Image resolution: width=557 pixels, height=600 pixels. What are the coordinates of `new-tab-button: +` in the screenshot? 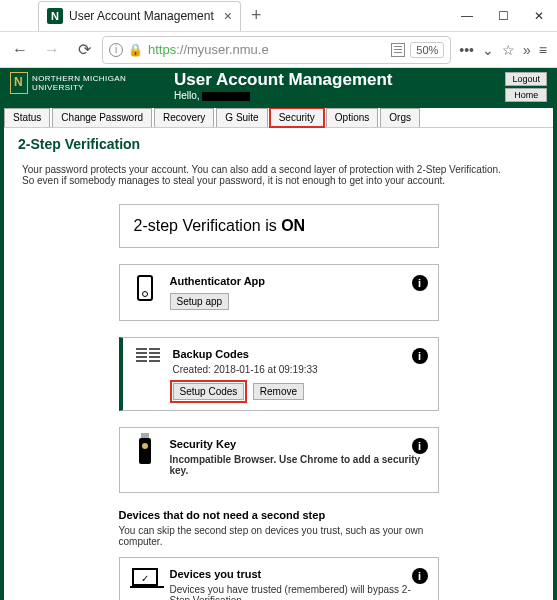 It's located at (256, 16).